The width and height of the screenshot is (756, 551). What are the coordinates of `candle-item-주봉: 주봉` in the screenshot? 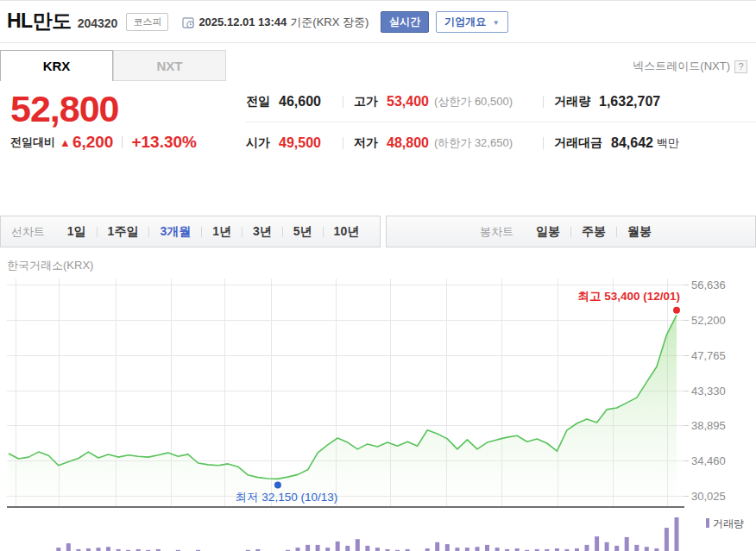 It's located at (594, 232).